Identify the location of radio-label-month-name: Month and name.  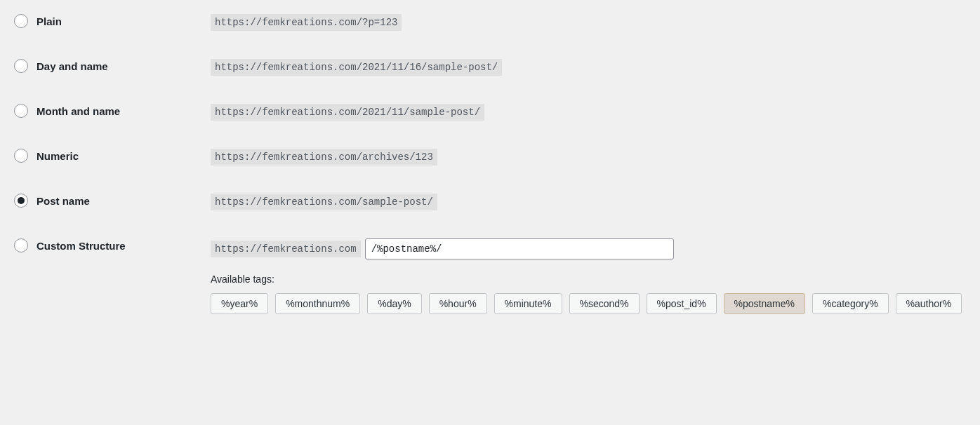
(79, 111).